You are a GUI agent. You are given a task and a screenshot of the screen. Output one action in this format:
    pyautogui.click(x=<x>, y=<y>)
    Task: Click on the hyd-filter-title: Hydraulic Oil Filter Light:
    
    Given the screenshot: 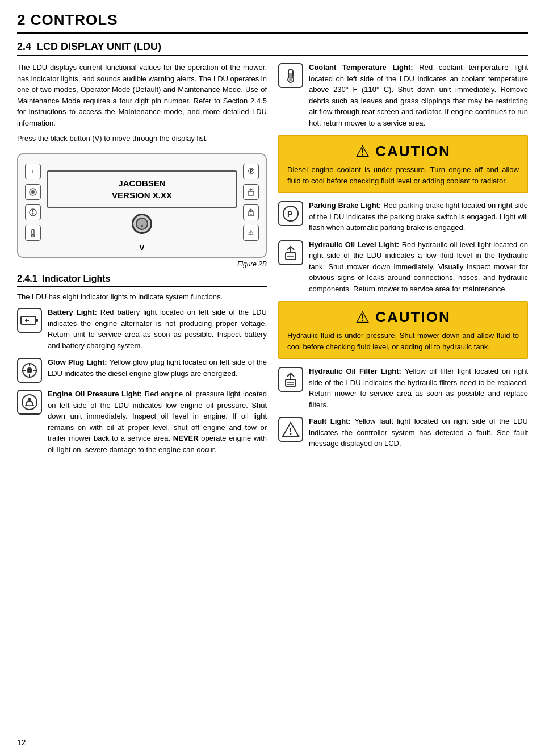 What is the action you would take?
    pyautogui.click(x=355, y=371)
    